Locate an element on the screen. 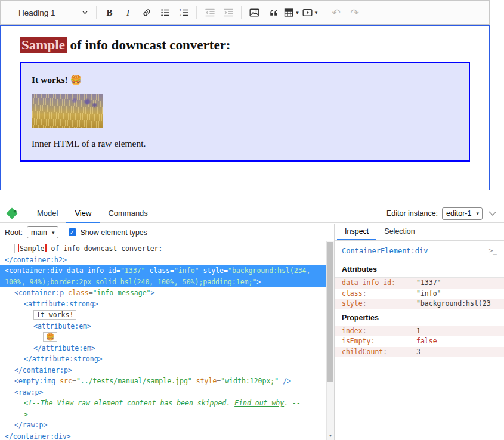 The width and height of the screenshot is (504, 440). text-node-box: 🍔 is located at coordinates (50, 337).